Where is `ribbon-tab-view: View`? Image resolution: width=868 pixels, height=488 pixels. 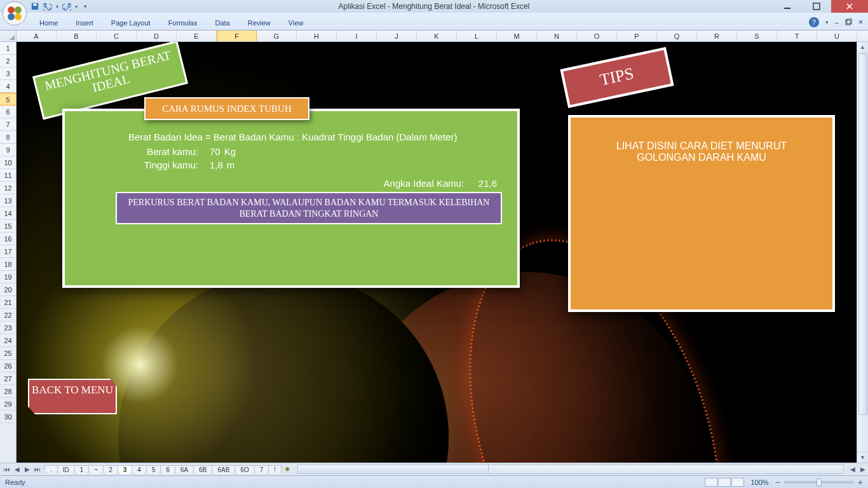
ribbon-tab-view: View is located at coordinates (296, 23).